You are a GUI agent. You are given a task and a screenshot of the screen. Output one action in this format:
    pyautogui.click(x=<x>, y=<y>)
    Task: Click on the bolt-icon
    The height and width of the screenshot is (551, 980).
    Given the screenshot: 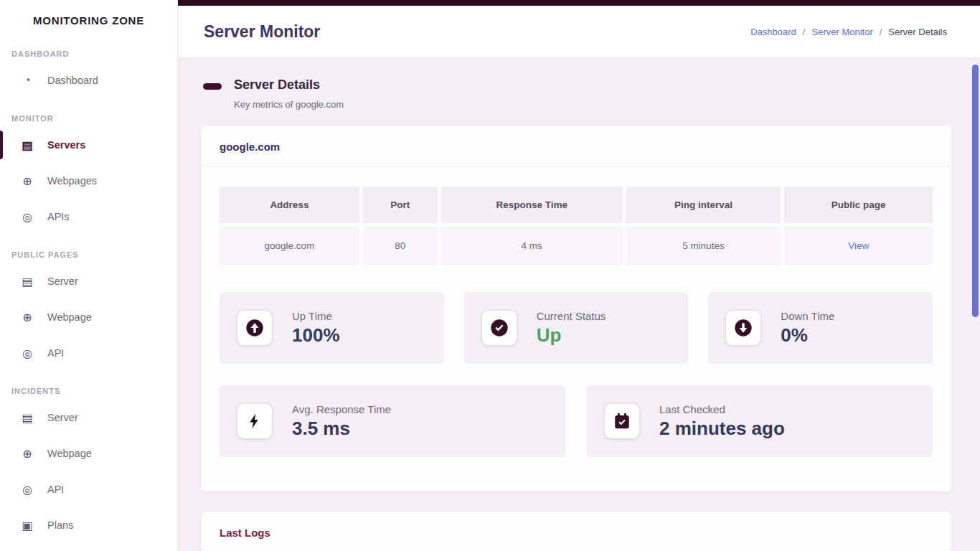 What is the action you would take?
    pyautogui.click(x=255, y=421)
    